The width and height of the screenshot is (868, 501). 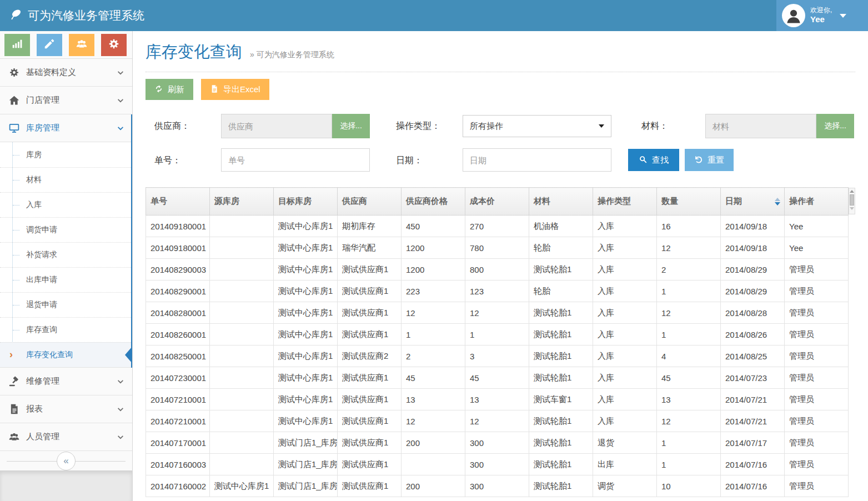 What do you see at coordinates (498, 291) in the screenshot?
I see `table-row: 201408290001测试中心库房1测试供应商1223123轮胎入库12014…` at bounding box center [498, 291].